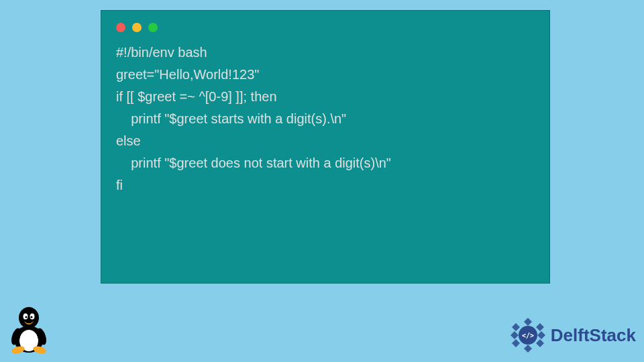 The height and width of the screenshot is (362, 644). Describe the element at coordinates (573, 335) in the screenshot. I see `delftstack-logo: </> DelftStack` at that location.